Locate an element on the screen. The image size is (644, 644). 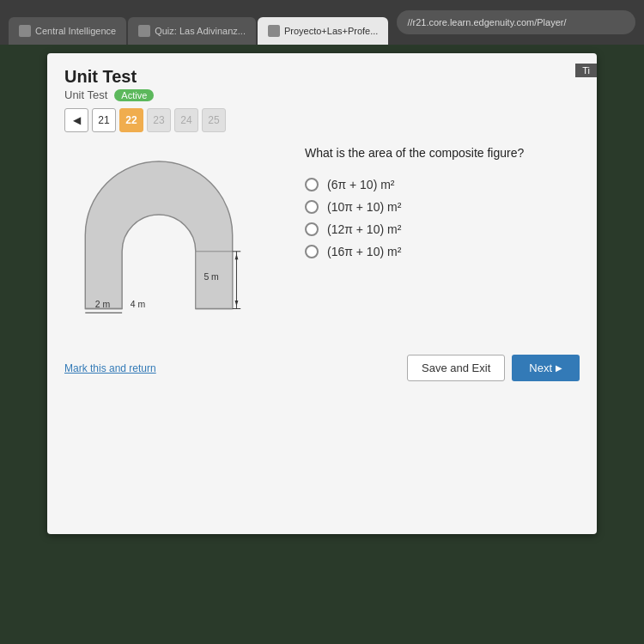
next-button: Next is located at coordinates (546, 368).